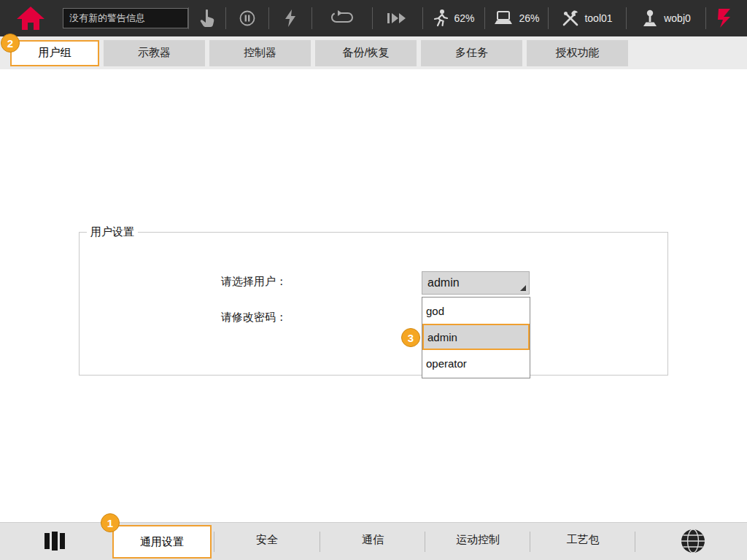 The height and width of the screenshot is (560, 747). Describe the element at coordinates (441, 18) in the screenshot. I see `running-person-icon` at that location.